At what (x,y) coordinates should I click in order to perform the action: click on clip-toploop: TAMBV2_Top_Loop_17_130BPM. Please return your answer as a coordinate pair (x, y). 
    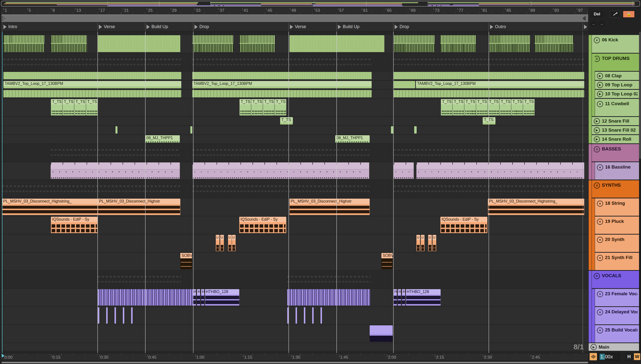
    Looking at the image, I should click on (92, 84).